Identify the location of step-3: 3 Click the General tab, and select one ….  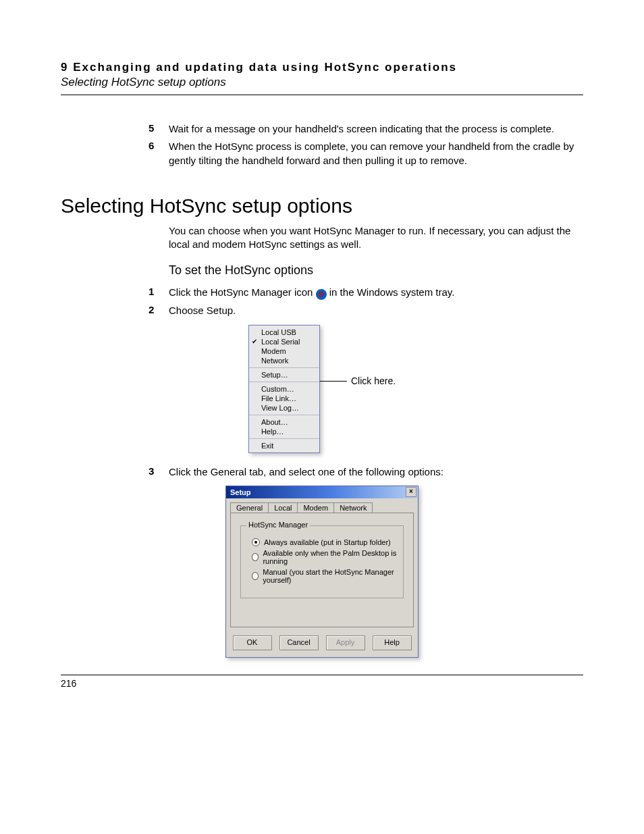
(366, 472).